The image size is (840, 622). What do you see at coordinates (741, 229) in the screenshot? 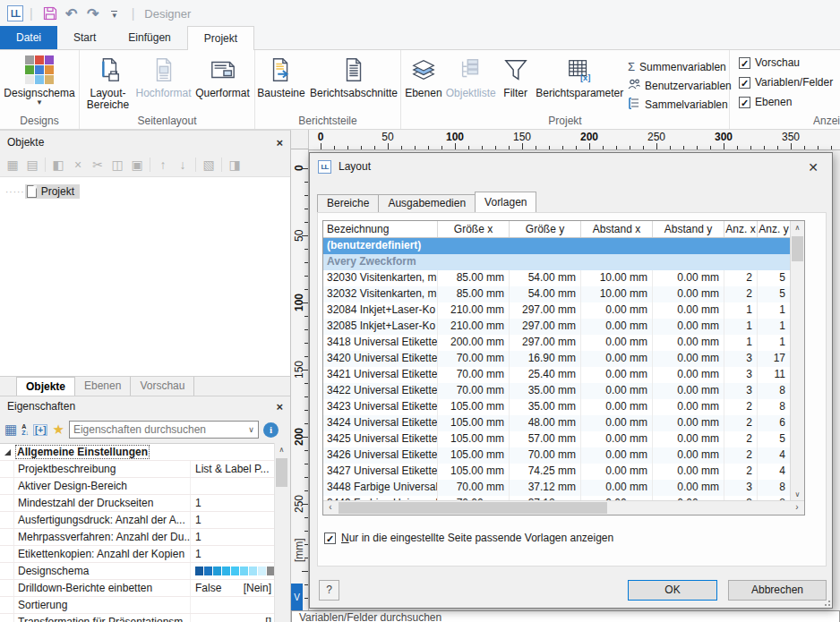
I see `column-header: Anz. x` at bounding box center [741, 229].